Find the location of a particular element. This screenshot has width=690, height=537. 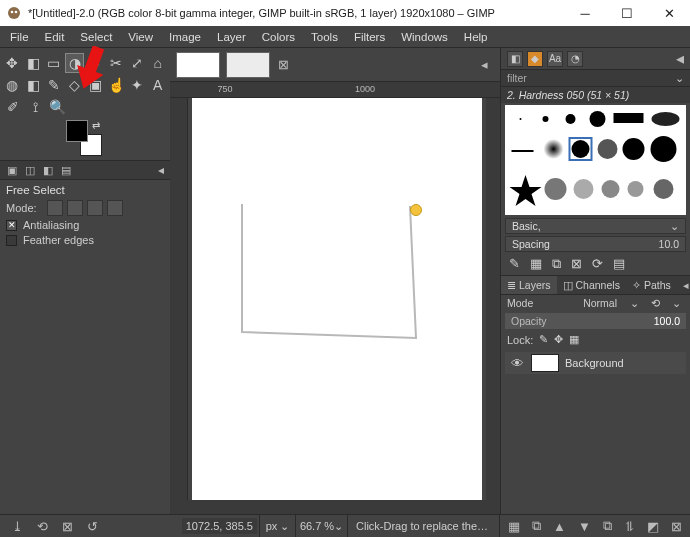

opacity-slider: Opacity 100.0 is located at coordinates (596, 321).